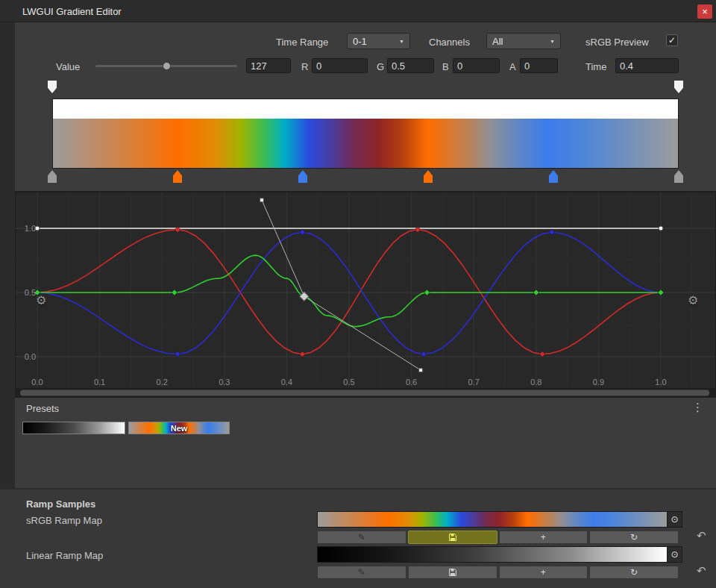 The image size is (716, 588). I want to click on window-left-edge, so click(7, 255).